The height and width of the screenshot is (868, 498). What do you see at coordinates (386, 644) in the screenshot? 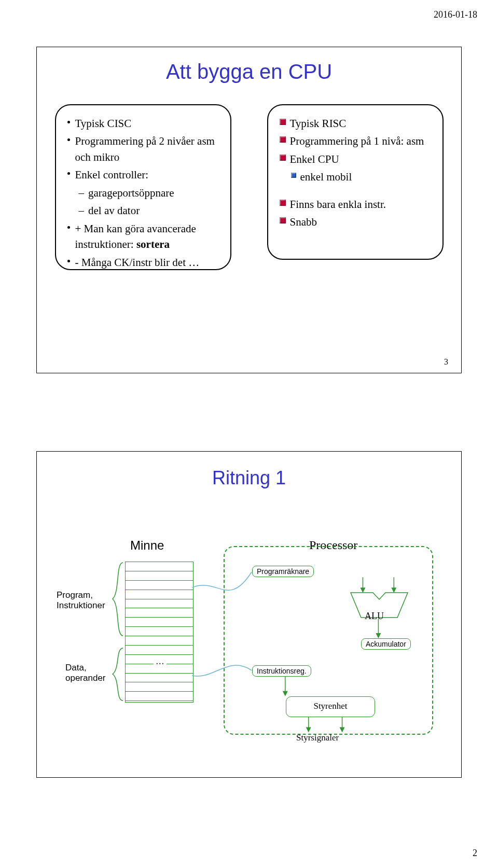
I see `ackumulator-box: Ackumulator` at bounding box center [386, 644].